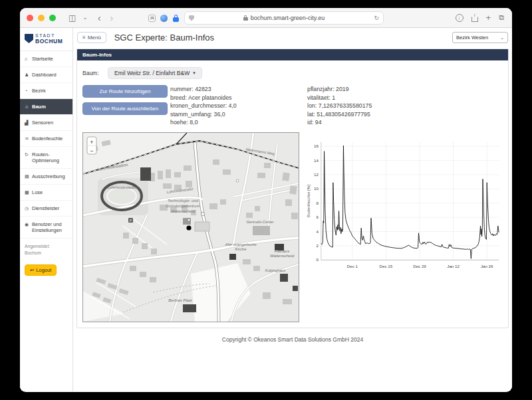 The height and width of the screenshot is (400, 532). I want to click on map-label-rathaus: Rathaus, so click(282, 251).